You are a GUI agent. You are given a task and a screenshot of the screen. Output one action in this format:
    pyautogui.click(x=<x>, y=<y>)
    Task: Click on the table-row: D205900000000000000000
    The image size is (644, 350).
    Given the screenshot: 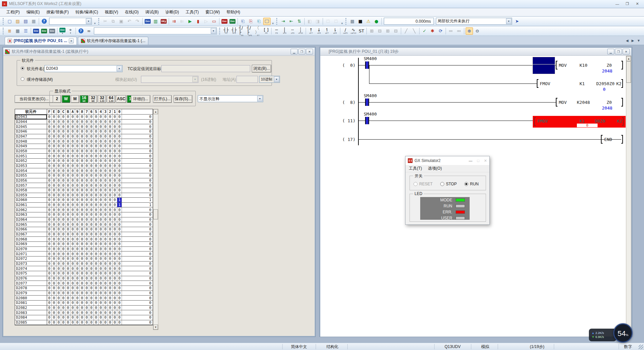 What is the action you would take?
    pyautogui.click(x=84, y=196)
    